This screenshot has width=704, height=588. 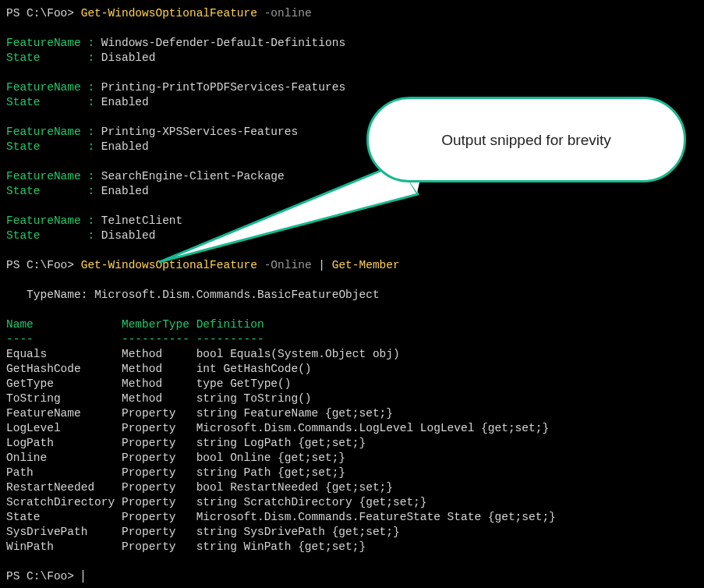 What do you see at coordinates (352, 502) in the screenshot?
I see `member-row: ScratchDirectory Property string Scratch…` at bounding box center [352, 502].